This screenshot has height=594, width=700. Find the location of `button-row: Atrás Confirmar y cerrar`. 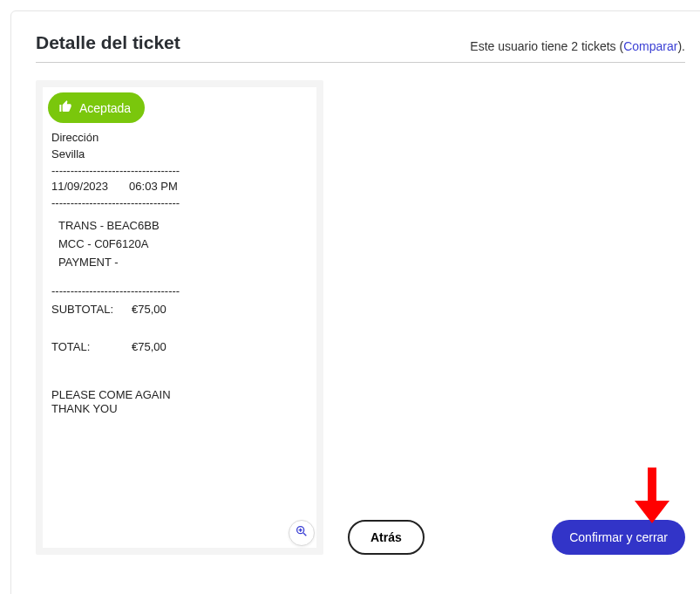

button-row: Atrás Confirmar y cerrar is located at coordinates (516, 537).